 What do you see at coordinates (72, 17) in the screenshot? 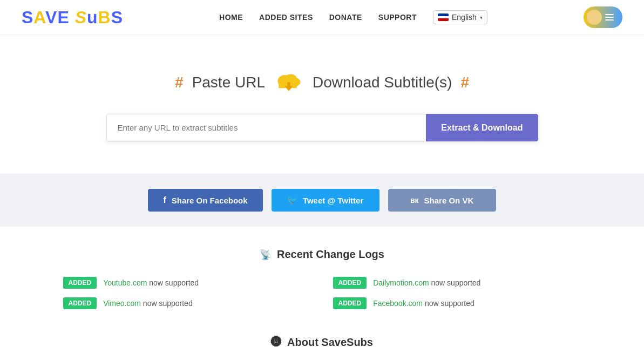
I see `logo: SAVE SuBS` at bounding box center [72, 17].